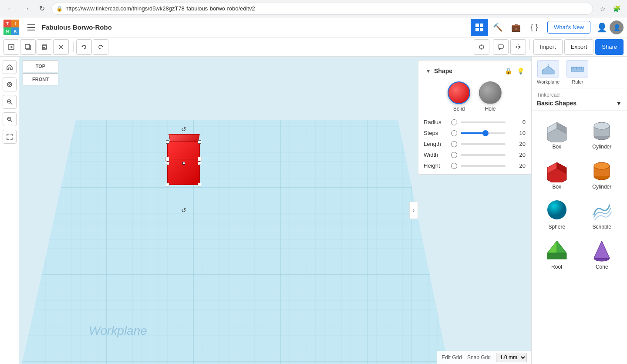 The width and height of the screenshot is (627, 364). What do you see at coordinates (452, 357) in the screenshot?
I see `edit-grid-label: Edit Grid` at bounding box center [452, 357].